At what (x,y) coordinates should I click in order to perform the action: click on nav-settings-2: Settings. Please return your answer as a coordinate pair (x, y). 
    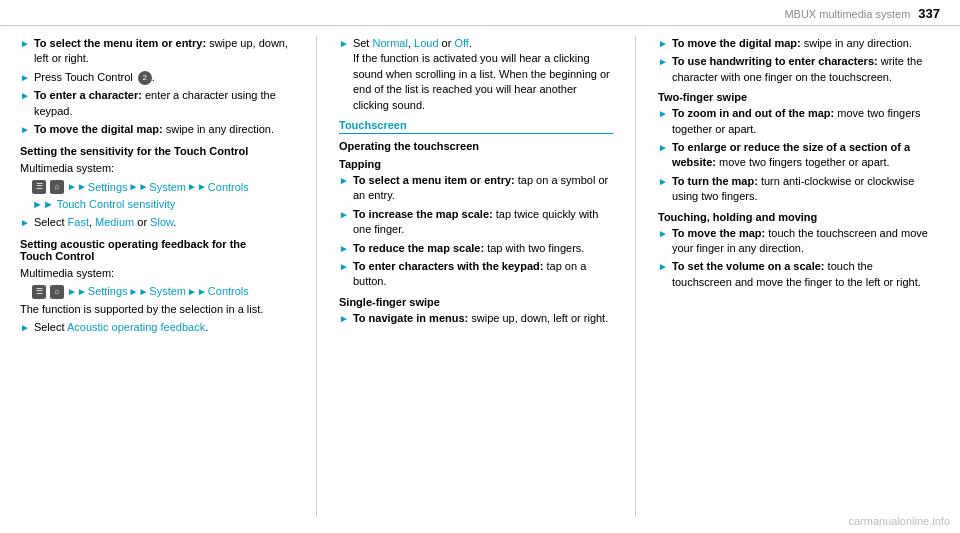
    Looking at the image, I should click on (108, 292).